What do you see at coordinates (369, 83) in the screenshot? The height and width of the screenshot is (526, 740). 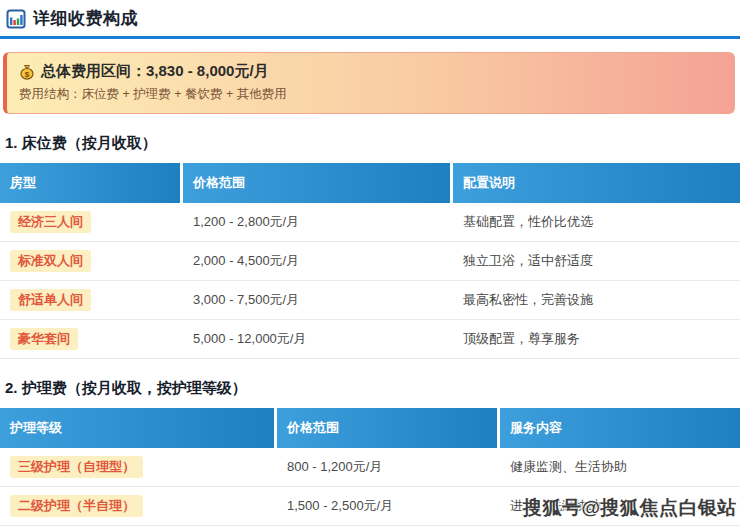 I see `summary-banner: $ 总体费用区间：3,830 - 8,000元/月 费用结构：床位费 + 护理费…` at bounding box center [369, 83].